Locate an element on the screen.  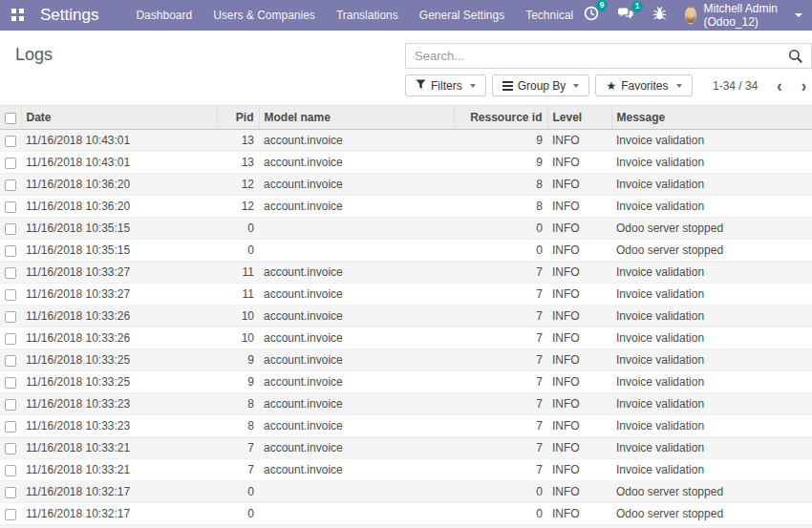
pager-next-button: › is located at coordinates (804, 85).